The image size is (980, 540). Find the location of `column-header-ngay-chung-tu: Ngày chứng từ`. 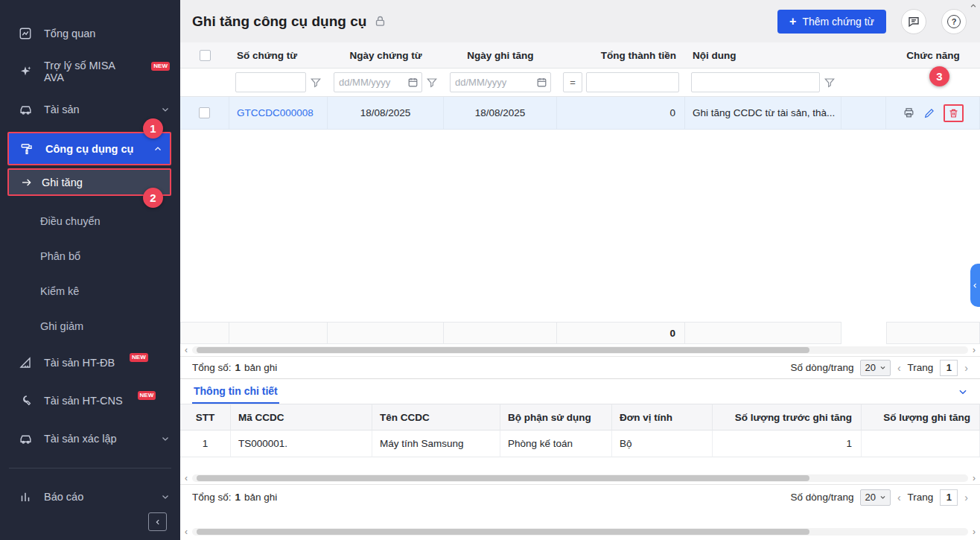

column-header-ngay-chung-tu: Ngày chứng từ is located at coordinates (386, 55).